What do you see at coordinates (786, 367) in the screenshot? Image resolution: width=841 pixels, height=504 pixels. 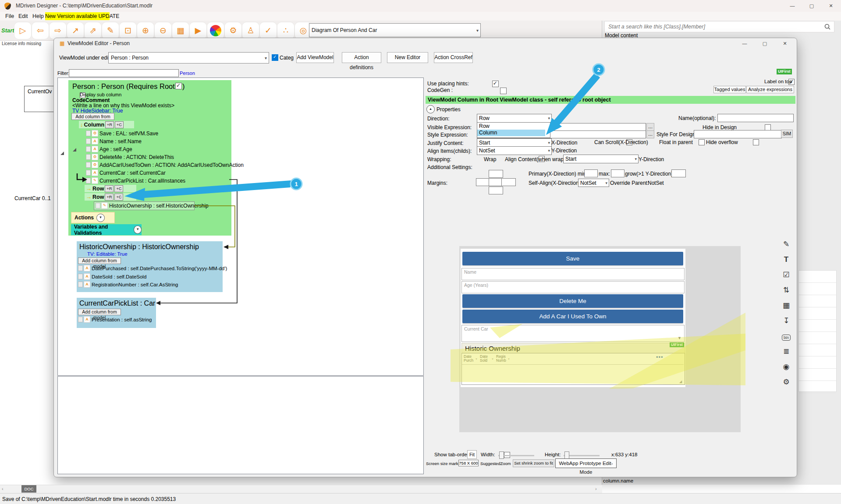 I see `globe-tool-icon: ◉` at bounding box center [786, 367].